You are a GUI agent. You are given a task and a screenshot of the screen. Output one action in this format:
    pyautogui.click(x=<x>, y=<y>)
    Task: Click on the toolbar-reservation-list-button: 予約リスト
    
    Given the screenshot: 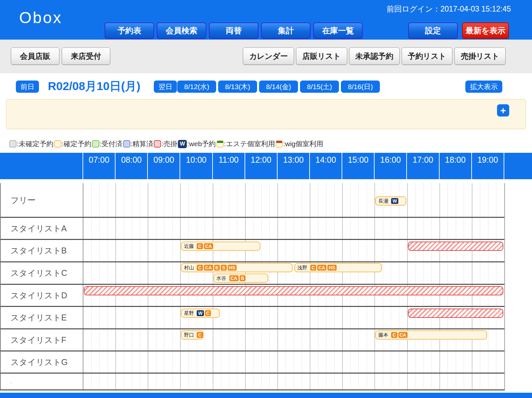 What is the action you would take?
    pyautogui.click(x=427, y=56)
    